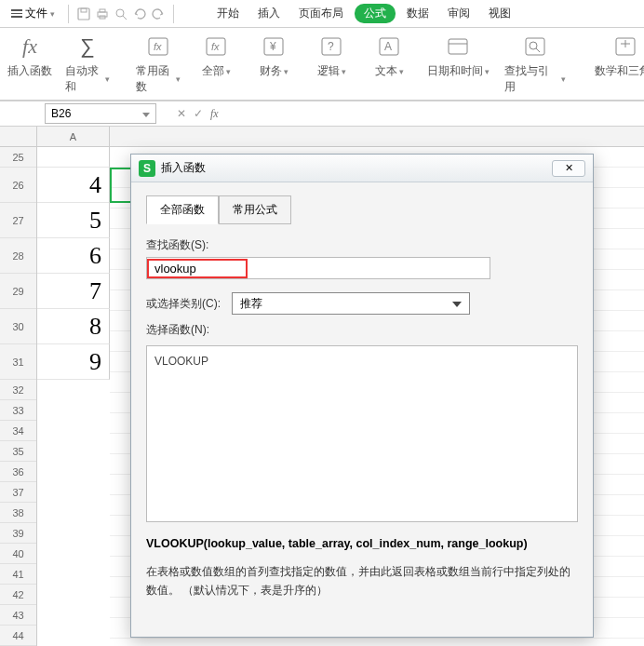 The image size is (644, 646). What do you see at coordinates (19, 390) in the screenshot?
I see `row-header: 32` at bounding box center [19, 390].